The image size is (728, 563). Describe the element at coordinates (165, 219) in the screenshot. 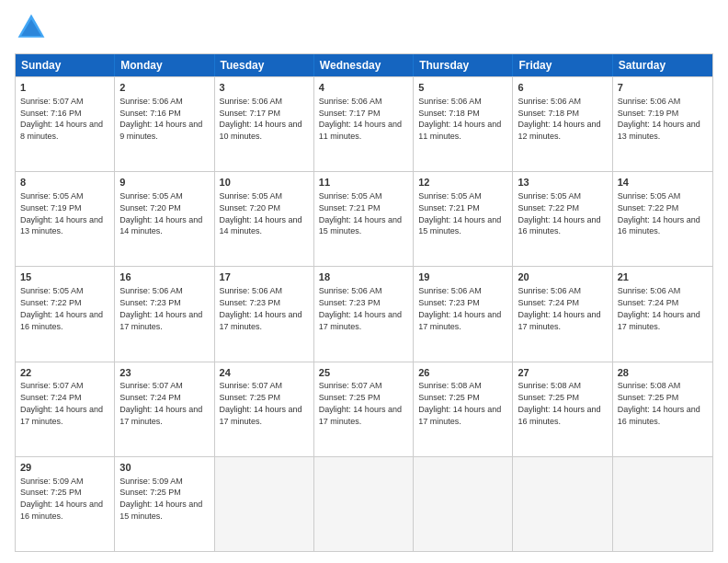

I see `calendar-cell: 9Sunrise: 5:05 AMSunset: 7:20 PMDaylight…` at that location.